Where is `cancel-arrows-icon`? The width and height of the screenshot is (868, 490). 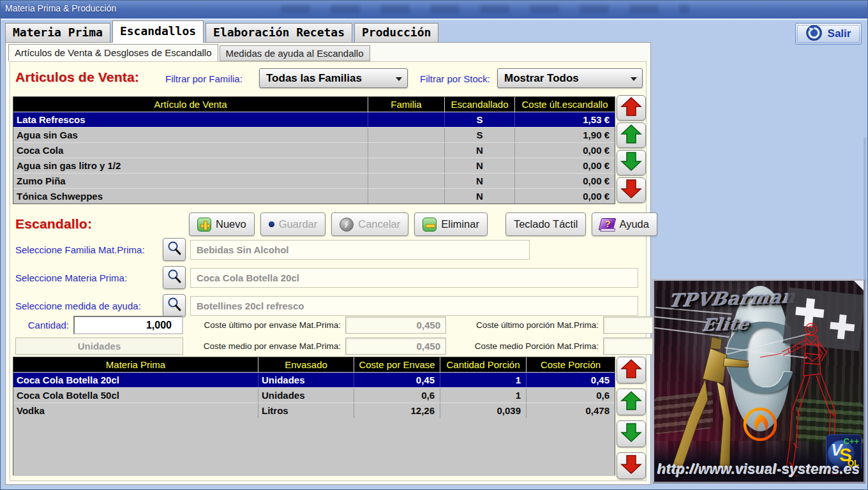 cancel-arrows-icon is located at coordinates (347, 225).